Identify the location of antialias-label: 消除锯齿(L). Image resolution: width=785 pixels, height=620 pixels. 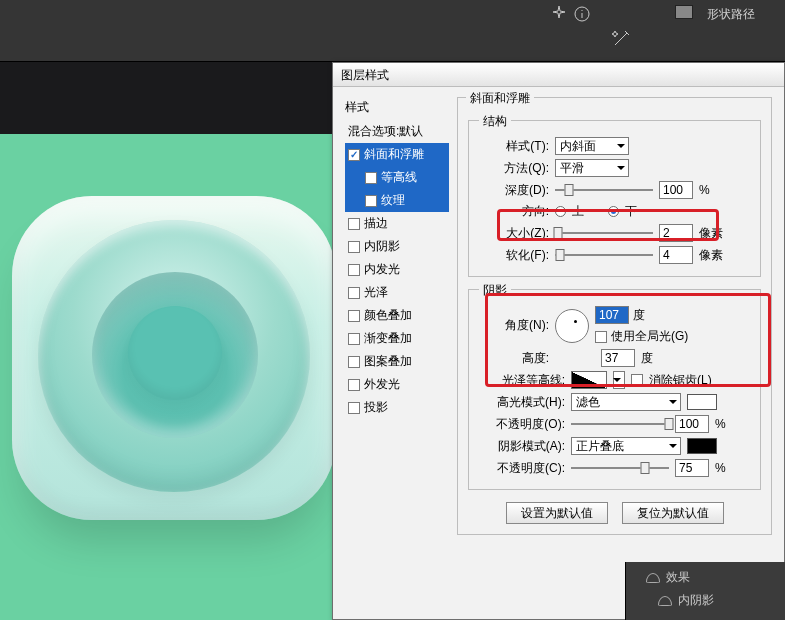
(680, 380).